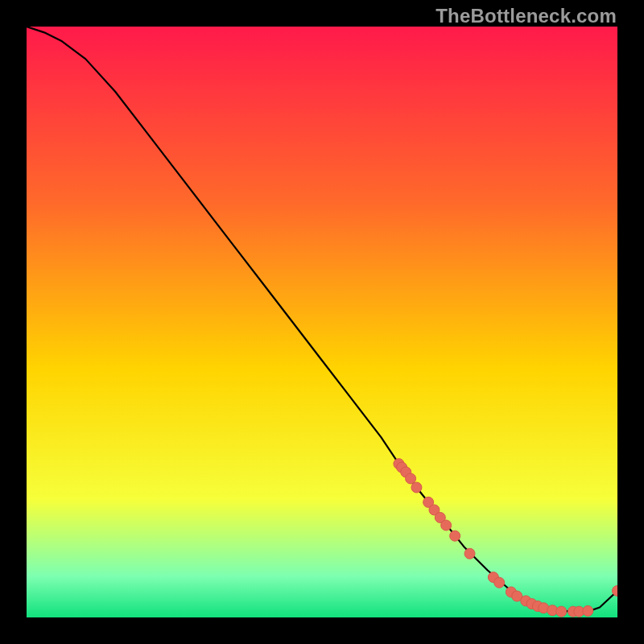 The width and height of the screenshot is (644, 644). Describe the element at coordinates (526, 16) in the screenshot. I see `attribution-text: TheBottleneck.com` at that location.